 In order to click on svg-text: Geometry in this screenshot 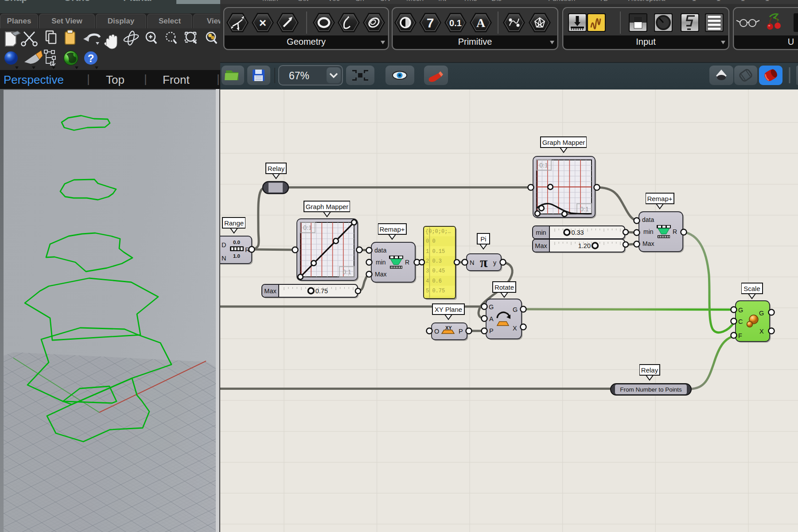, I will do `click(306, 42)`.